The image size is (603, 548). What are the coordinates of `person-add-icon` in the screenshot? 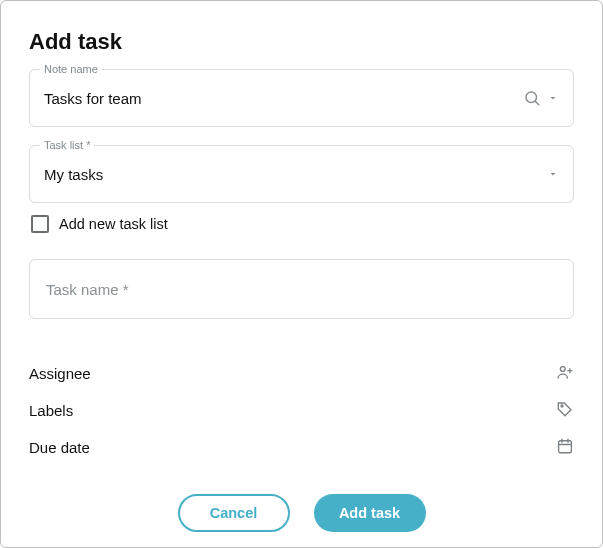 It's located at (565, 374).